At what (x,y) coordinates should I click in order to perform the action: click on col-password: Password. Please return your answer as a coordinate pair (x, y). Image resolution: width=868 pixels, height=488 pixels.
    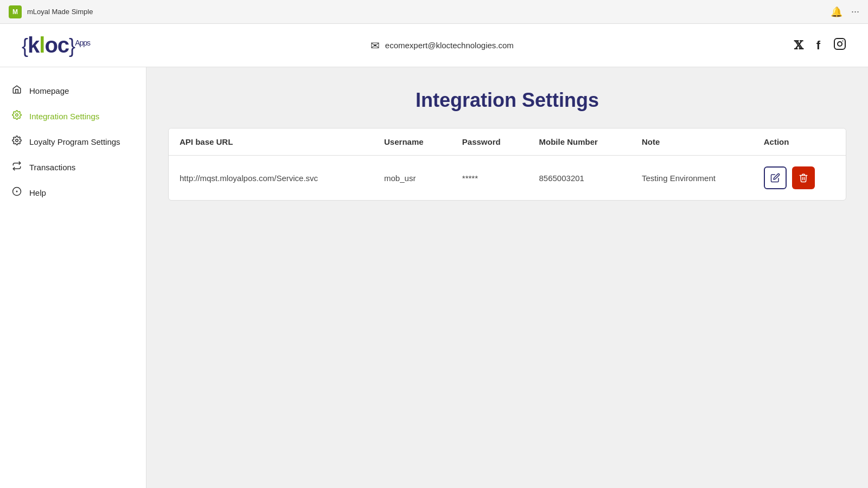
    Looking at the image, I should click on (490, 142).